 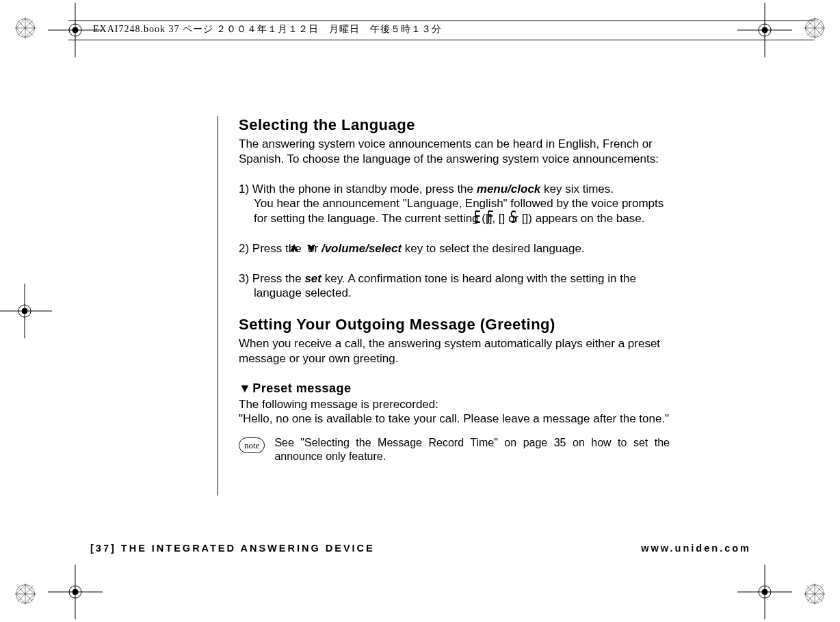 I want to click on key-menu-clock: menu/clock, so click(x=509, y=189).